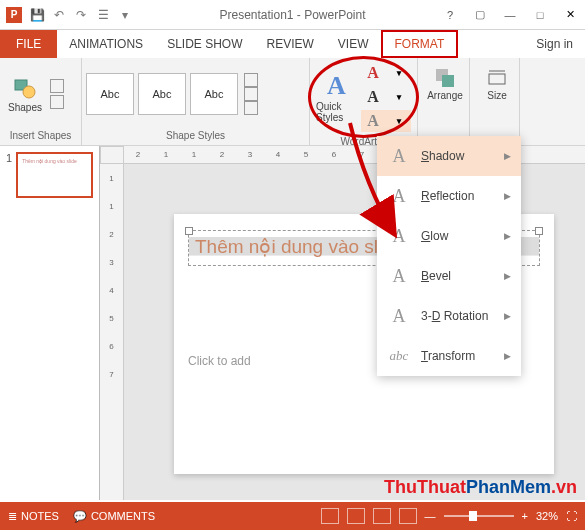 Image resolution: width=585 pixels, height=530 pixels. I want to click on sorter-view-button, so click(356, 516).